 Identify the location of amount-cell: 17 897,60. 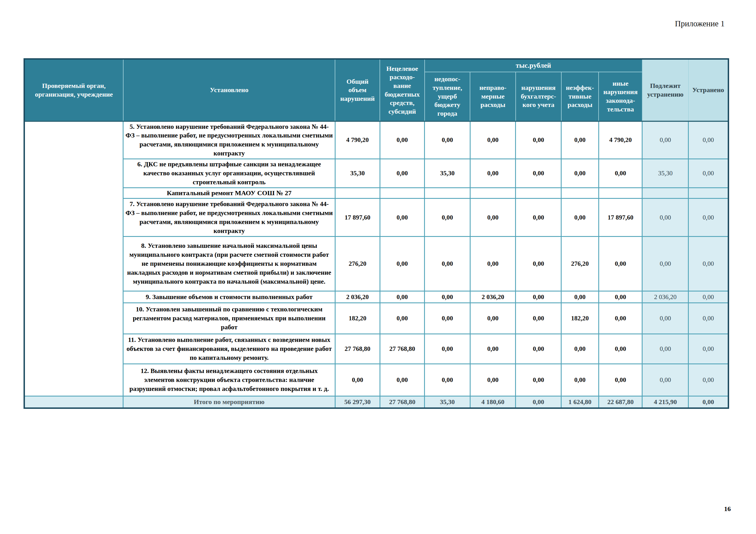
(620, 218).